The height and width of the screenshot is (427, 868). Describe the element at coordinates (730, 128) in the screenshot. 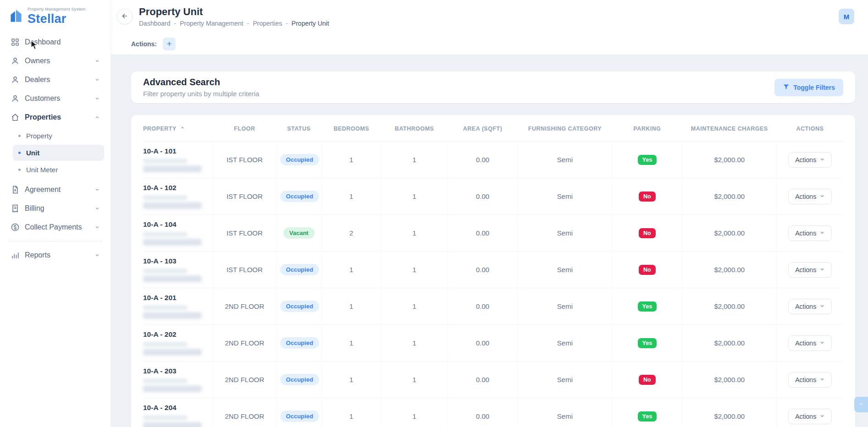

I see `column-header-maintenance: MAINTENANCE CHARGES` at that location.